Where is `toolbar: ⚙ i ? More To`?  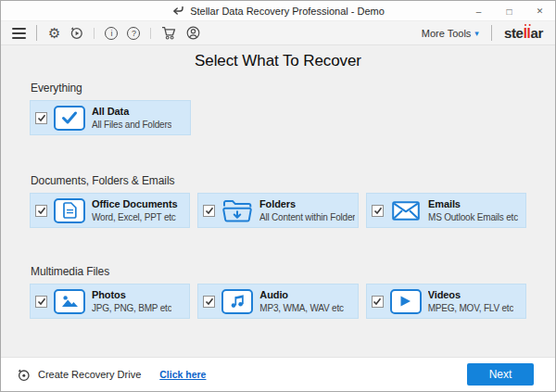
toolbar: ⚙ i ? More To is located at coordinates (278, 33).